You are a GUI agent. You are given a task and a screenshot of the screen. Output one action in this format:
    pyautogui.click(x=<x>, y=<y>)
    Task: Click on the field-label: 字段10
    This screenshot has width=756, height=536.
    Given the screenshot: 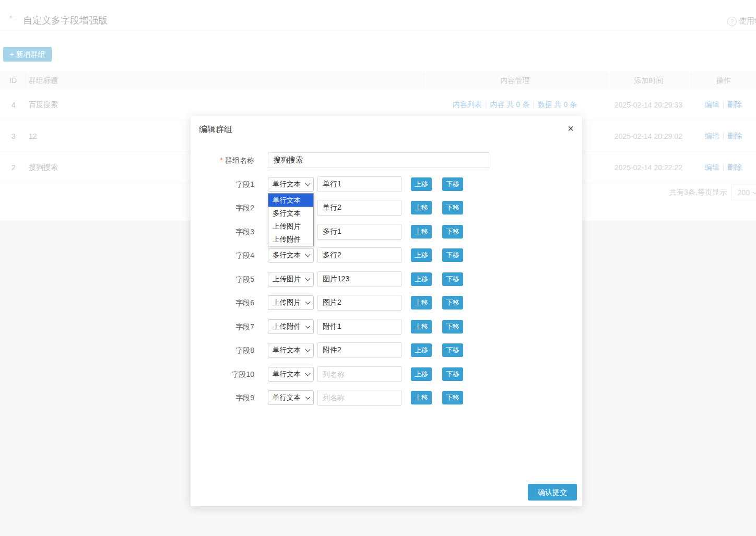 What is the action you would take?
    pyautogui.click(x=222, y=374)
    